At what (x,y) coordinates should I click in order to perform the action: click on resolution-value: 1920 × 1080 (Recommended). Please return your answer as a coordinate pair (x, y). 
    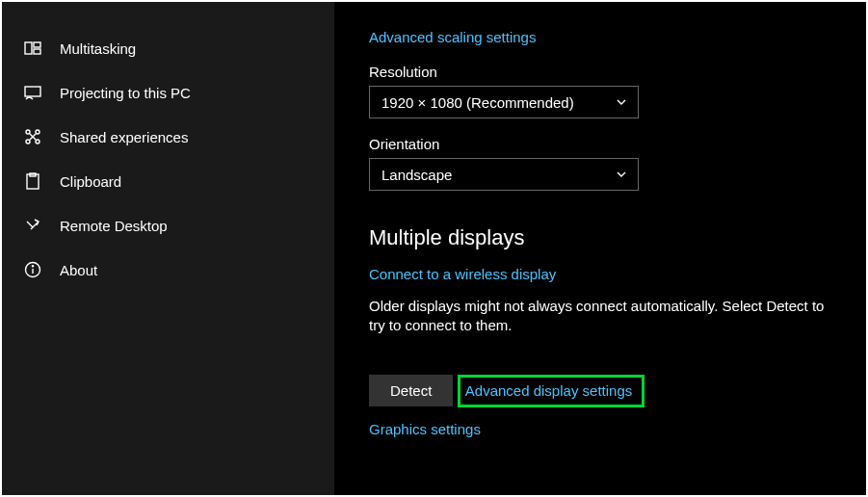
    Looking at the image, I should click on (478, 102).